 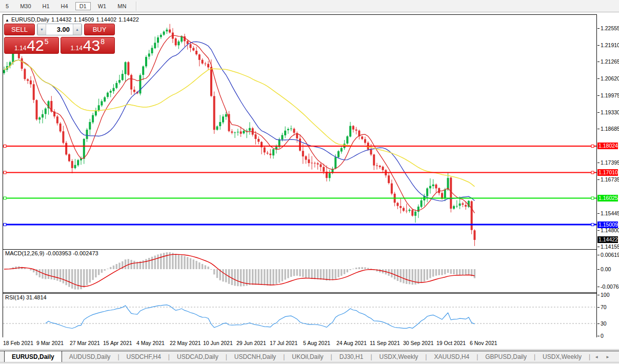 What do you see at coordinates (99, 30) in the screenshot?
I see `buy-button: BUY` at bounding box center [99, 30].